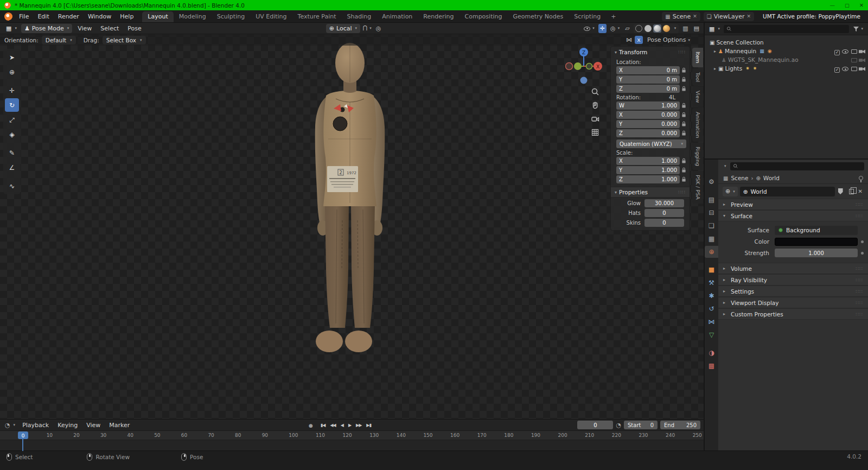  I want to click on ntab-animation: Animation, so click(698, 125).